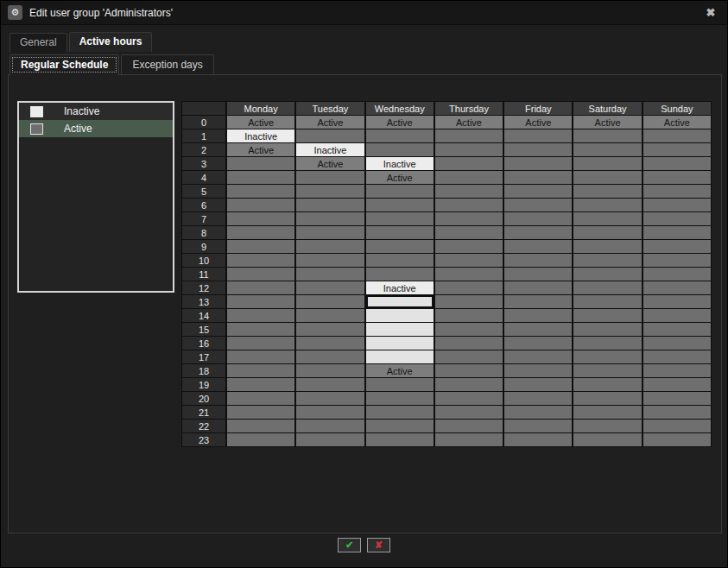 The height and width of the screenshot is (568, 728). I want to click on hour-row-label: 12, so click(204, 288).